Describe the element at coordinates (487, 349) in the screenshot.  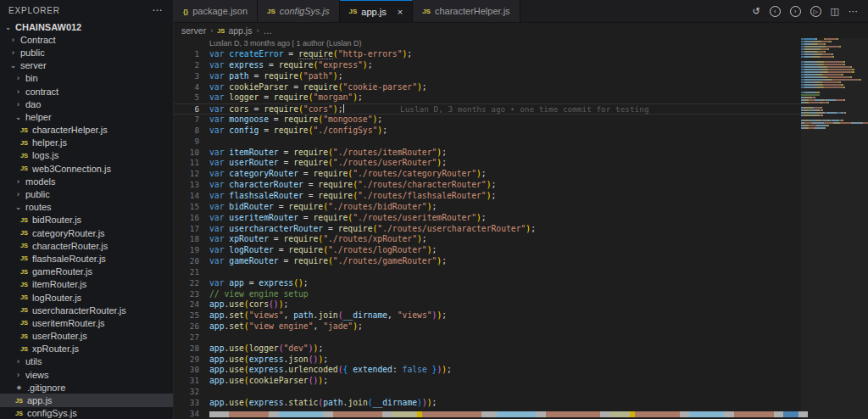
I see `code-line-28: 28app.use(logger("dev"));` at that location.